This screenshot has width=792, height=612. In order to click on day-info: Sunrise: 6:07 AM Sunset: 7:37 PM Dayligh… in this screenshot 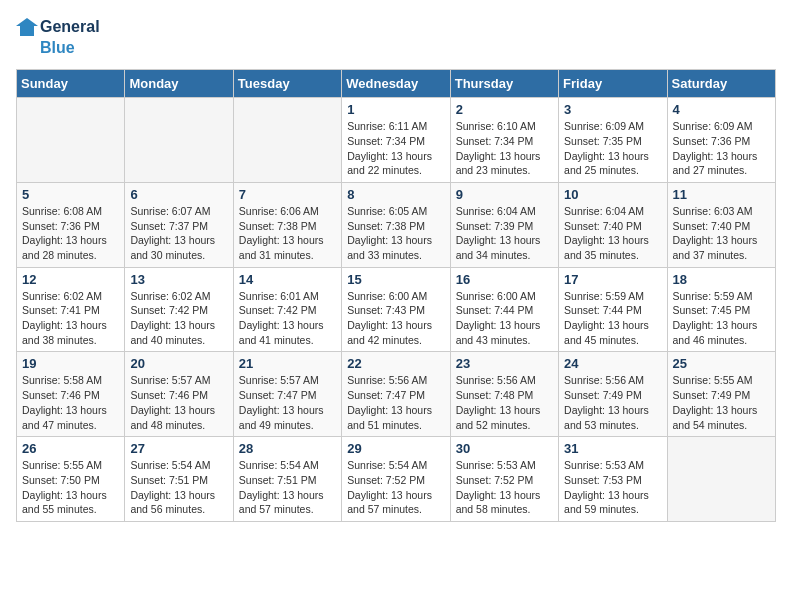, I will do `click(178, 234)`.